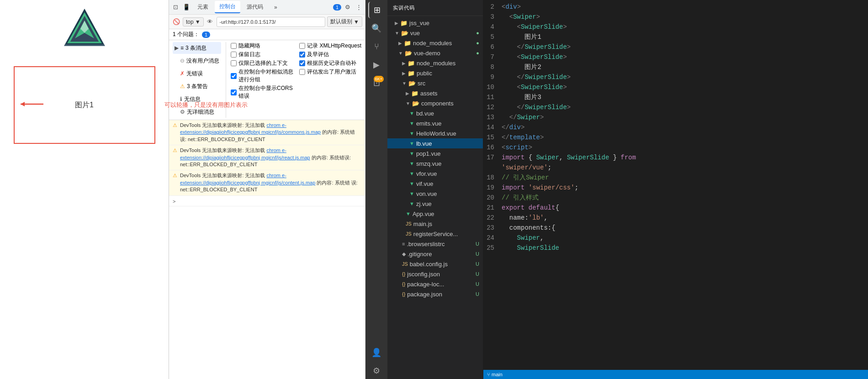 The image size is (868, 379). I want to click on run-debug-icon: ▶, so click(376, 65).